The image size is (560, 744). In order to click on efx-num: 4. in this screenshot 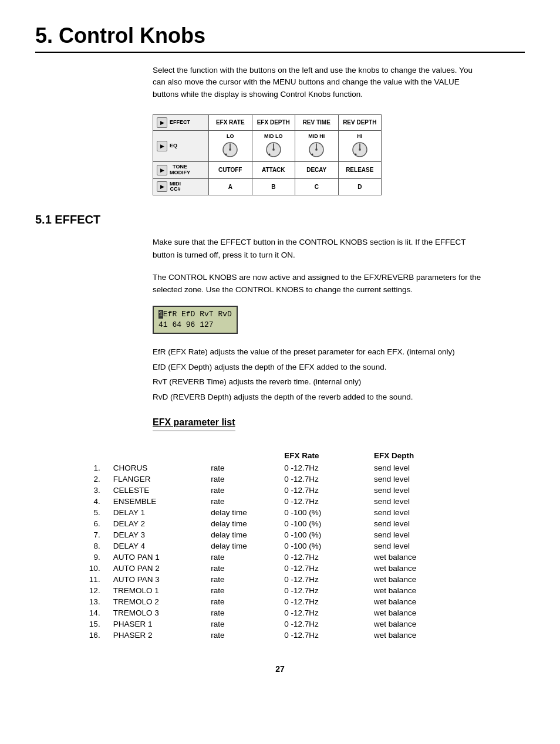, I will do `click(87, 501)`.